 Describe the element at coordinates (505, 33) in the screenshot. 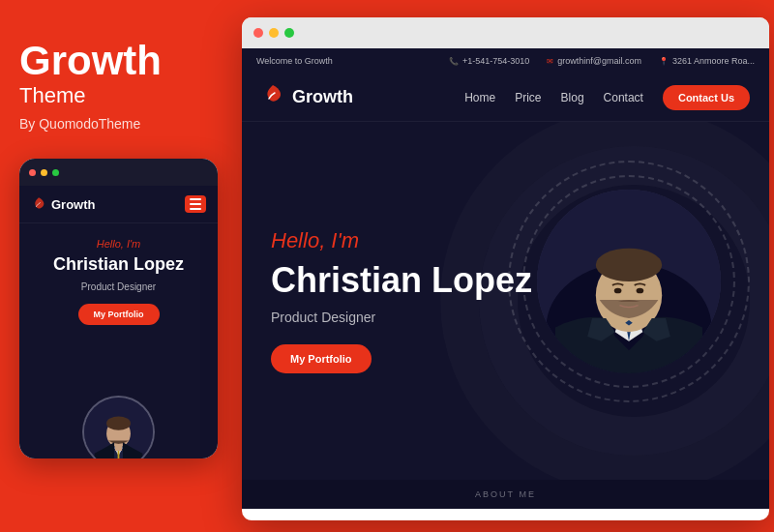

I see `desktop-top-bar` at that location.